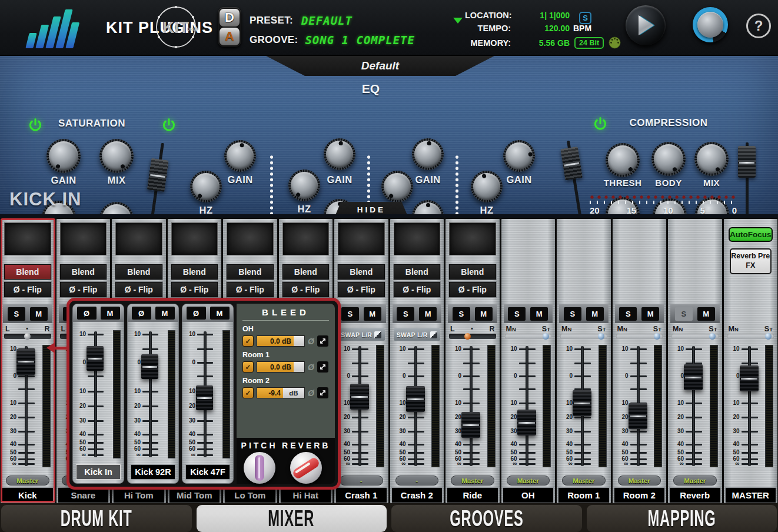 Image resolution: width=778 pixels, height=532 pixels. Describe the element at coordinates (711, 159) in the screenshot. I see `comp-mix-knob` at that location.